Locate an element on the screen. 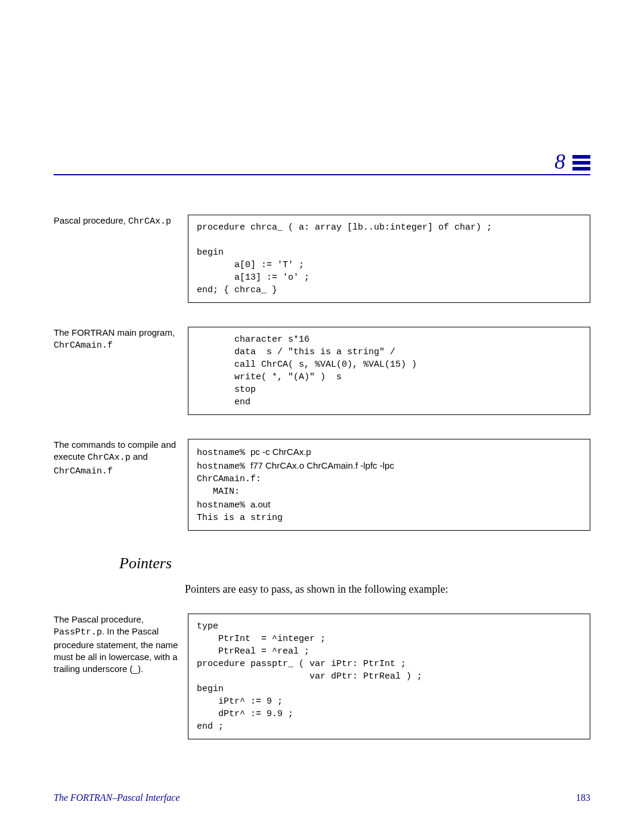  code-box-compile: hostname% pc -c ChrCAx.p hostname% f77 C… is located at coordinates (389, 485).